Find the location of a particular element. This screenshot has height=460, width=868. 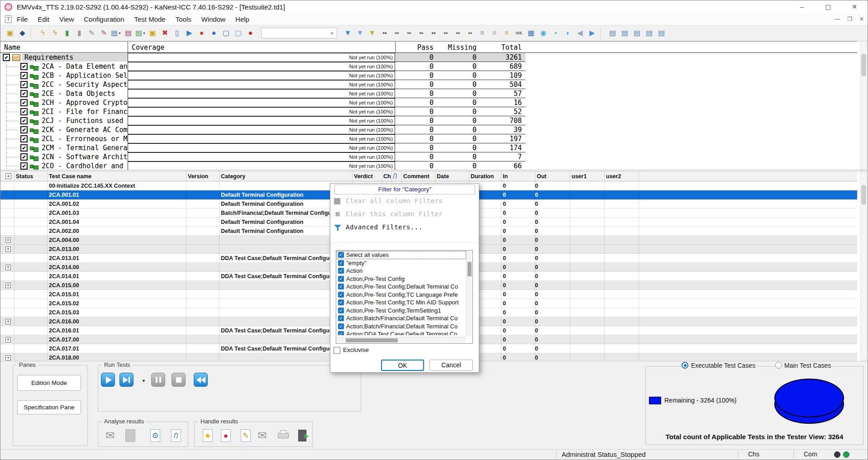

run-to-end-button is located at coordinates (127, 380).